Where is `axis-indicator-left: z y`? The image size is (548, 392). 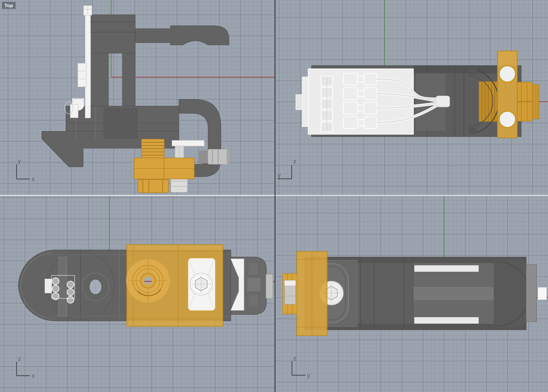
axis-indicator-left: z y is located at coordinates (287, 168).